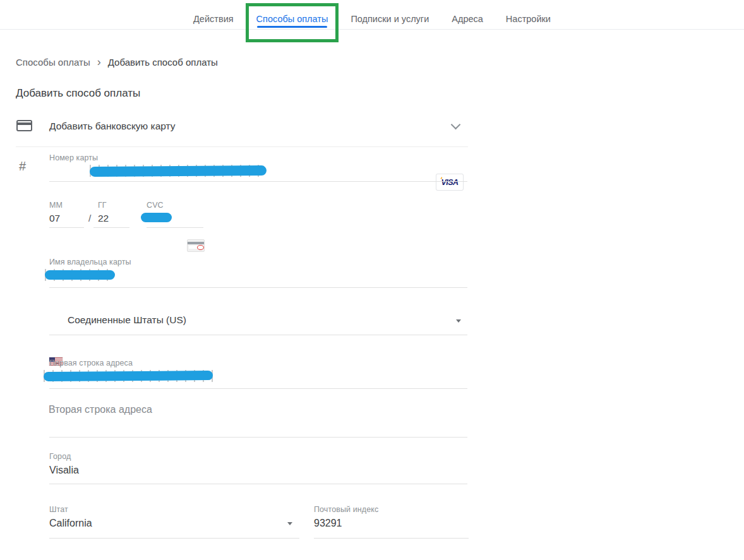 Image resolution: width=744 pixels, height=560 pixels. Describe the element at coordinates (67, 227) in the screenshot. I see `expiry-month-underline` at that location.